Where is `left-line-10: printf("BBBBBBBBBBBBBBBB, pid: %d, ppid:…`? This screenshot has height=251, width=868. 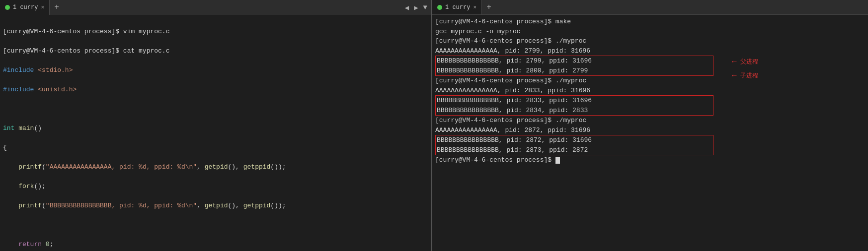
left-line-10: printf("BBBBBBBBBBBBBBBB, pid: %d, ppid:… is located at coordinates (216, 206).